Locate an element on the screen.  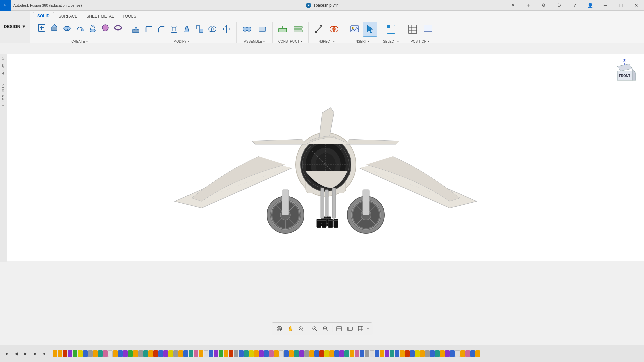
comments-tab: COMMENTS is located at coordinates (3, 95).